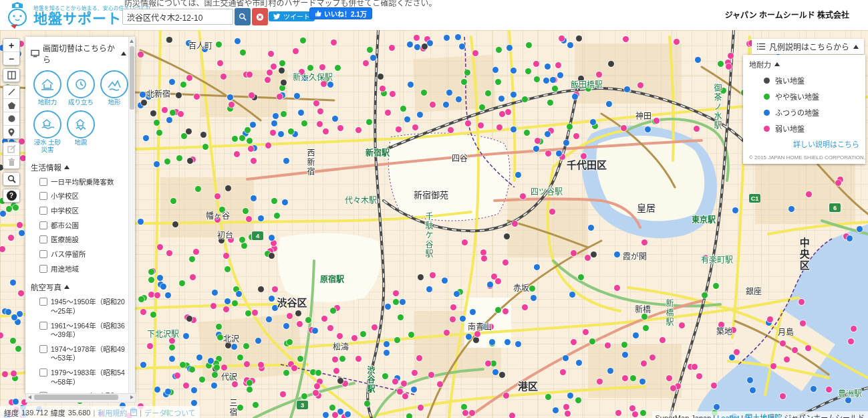 This screenshot has width=868, height=418. I want to click on map-place-label: 千駄ケ谷駅, so click(428, 235).